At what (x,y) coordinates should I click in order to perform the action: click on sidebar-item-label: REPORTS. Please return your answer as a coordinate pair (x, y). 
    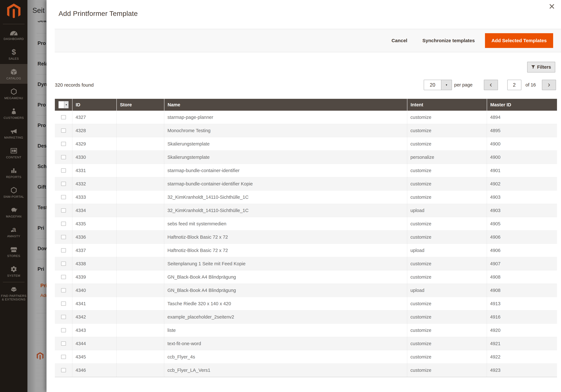
    Looking at the image, I should click on (14, 177).